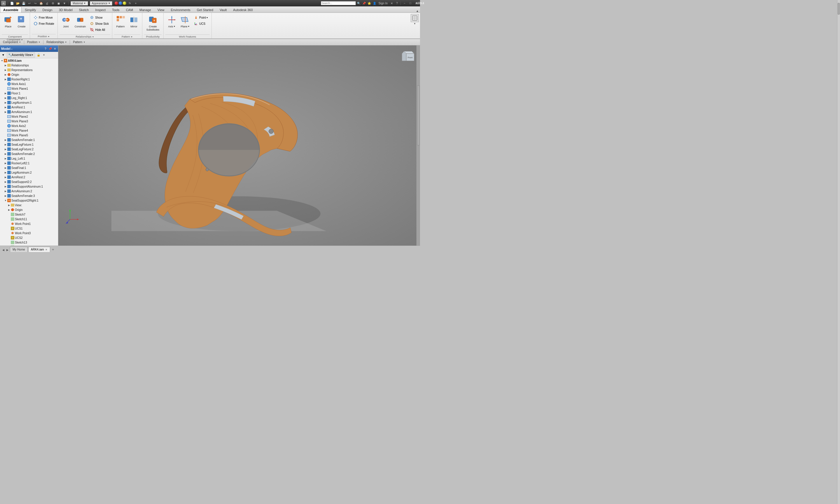  Describe the element at coordinates (29, 79) in the screenshot. I see `tree-item-rockerright1: ▶ RockerRight:1` at that location.